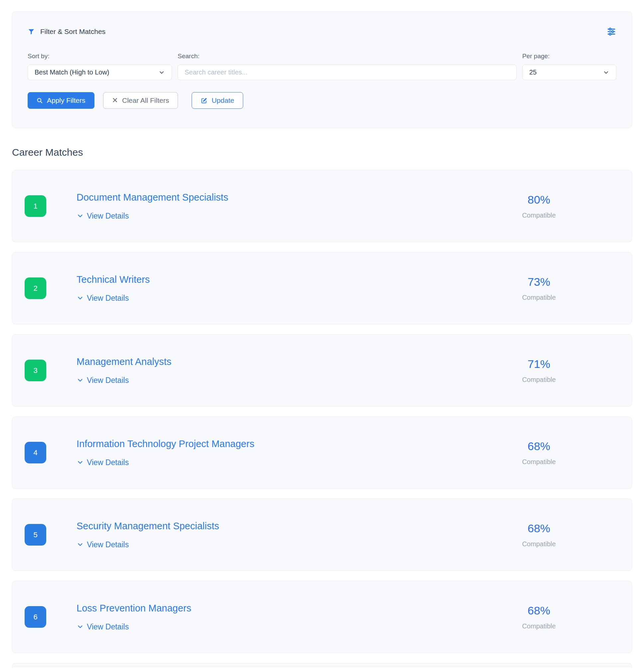 The width and height of the screenshot is (644, 669). What do you see at coordinates (539, 364) in the screenshot?
I see `compatibility-percent: 71%` at bounding box center [539, 364].